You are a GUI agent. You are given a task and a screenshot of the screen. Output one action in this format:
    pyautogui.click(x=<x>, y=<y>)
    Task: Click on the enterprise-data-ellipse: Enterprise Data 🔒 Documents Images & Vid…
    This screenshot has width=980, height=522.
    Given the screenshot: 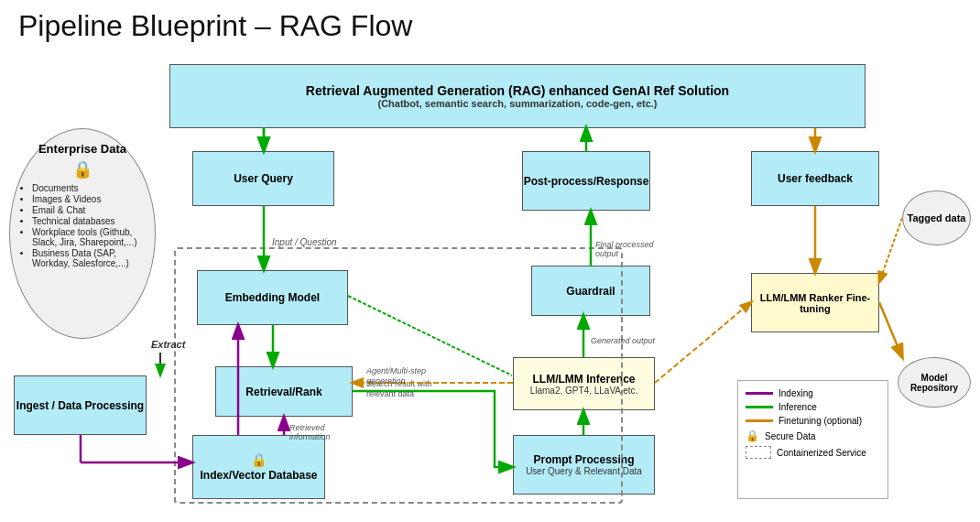 What is the action you would take?
    pyautogui.click(x=82, y=234)
    